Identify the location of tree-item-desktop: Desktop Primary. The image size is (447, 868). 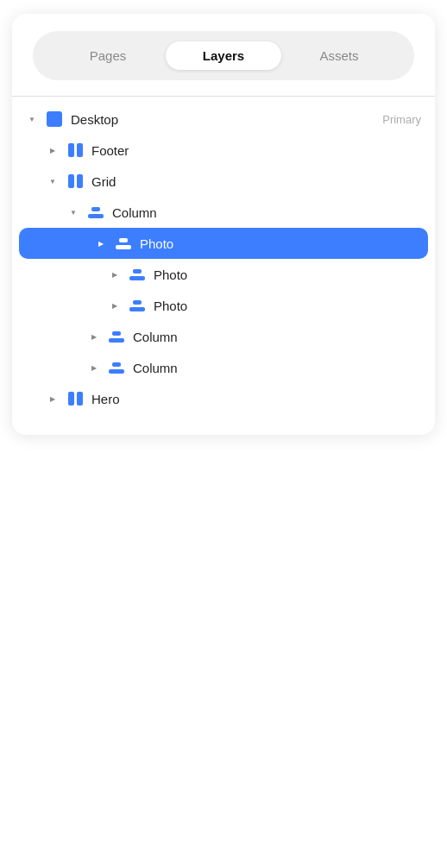
(224, 119).